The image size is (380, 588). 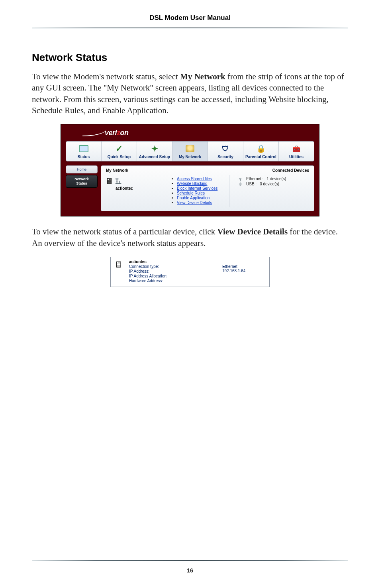 What do you see at coordinates (190, 567) in the screenshot?
I see `page-footer: 16` at bounding box center [190, 567].